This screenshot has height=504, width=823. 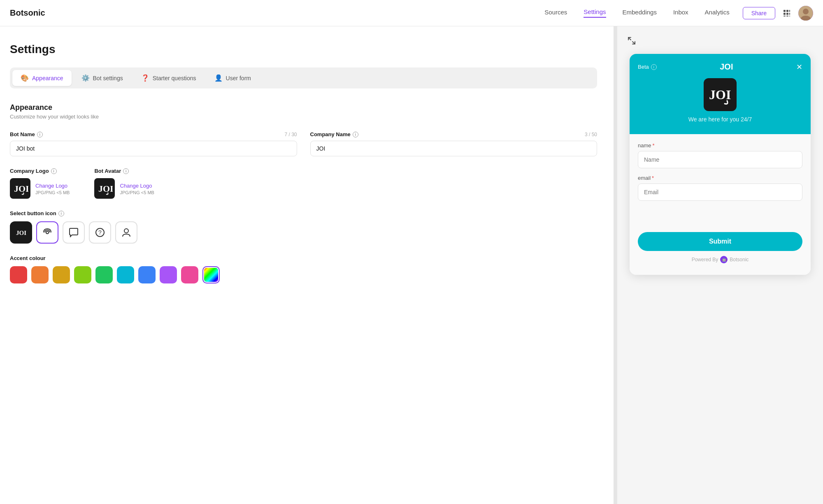 What do you see at coordinates (720, 156) in the screenshot?
I see `name-field-group: name *` at bounding box center [720, 156].